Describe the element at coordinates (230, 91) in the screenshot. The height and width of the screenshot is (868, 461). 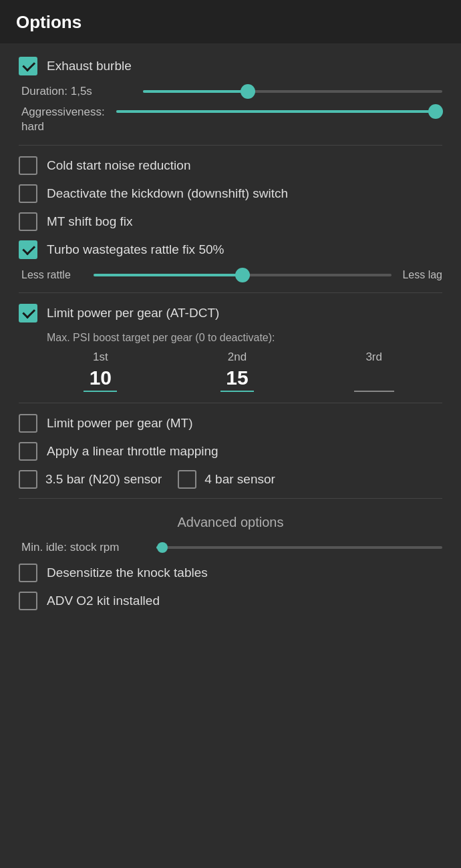
I see `duration-row: Duration: 1,5s` at that location.